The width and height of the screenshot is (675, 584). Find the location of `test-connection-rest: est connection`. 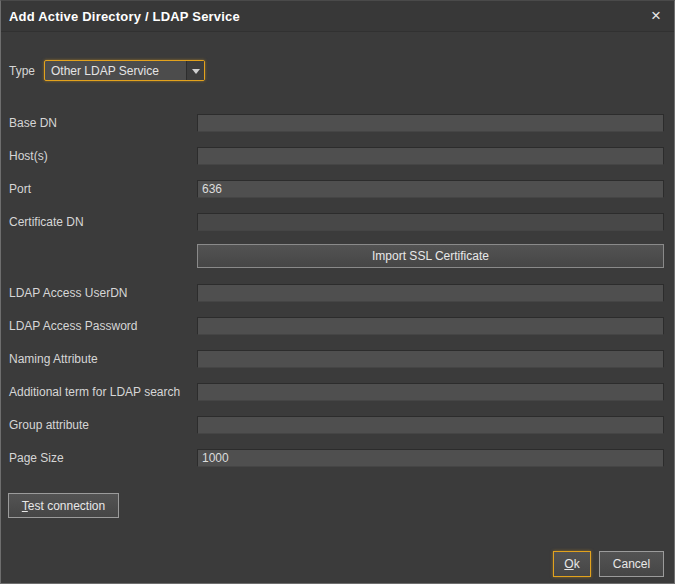

test-connection-rest: est connection is located at coordinates (66, 506).